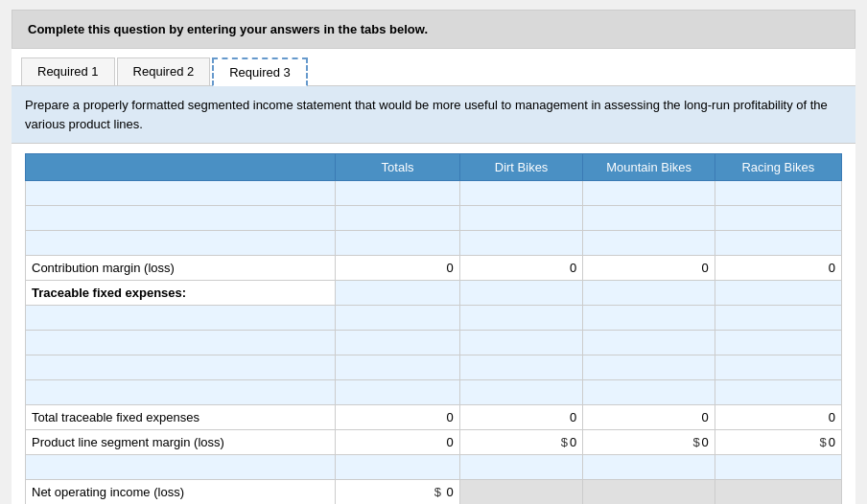 The width and height of the screenshot is (867, 504). I want to click on row-label, so click(180, 343).